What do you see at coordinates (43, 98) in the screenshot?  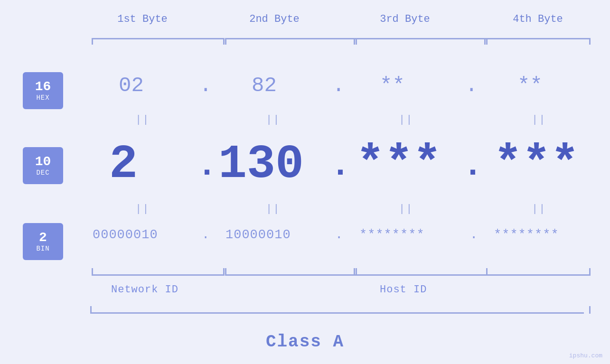 I see `badge-hex-label: HEX` at bounding box center [43, 98].